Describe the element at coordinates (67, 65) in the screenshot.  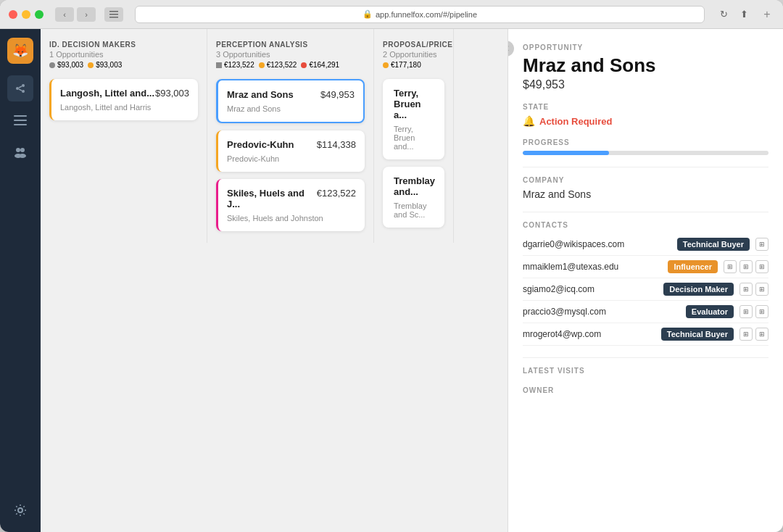
I see `total-badge-gray: $93,003` at that location.